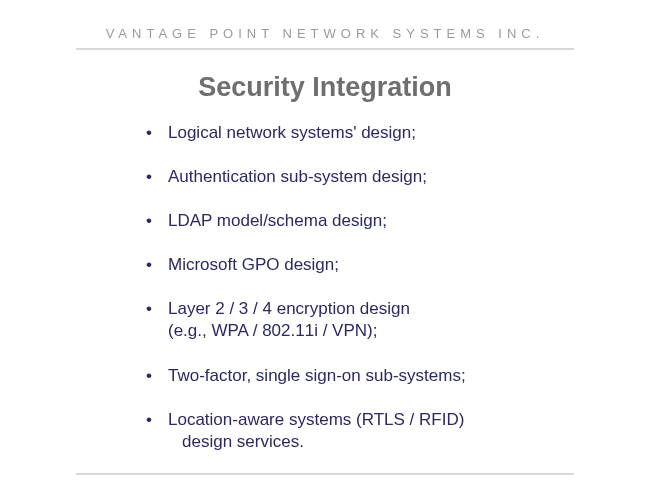 This screenshot has height=502, width=650. Describe the element at coordinates (316, 420) in the screenshot. I see `bullet-text: Location-aware systems (RTLS / RFID)` at that location.